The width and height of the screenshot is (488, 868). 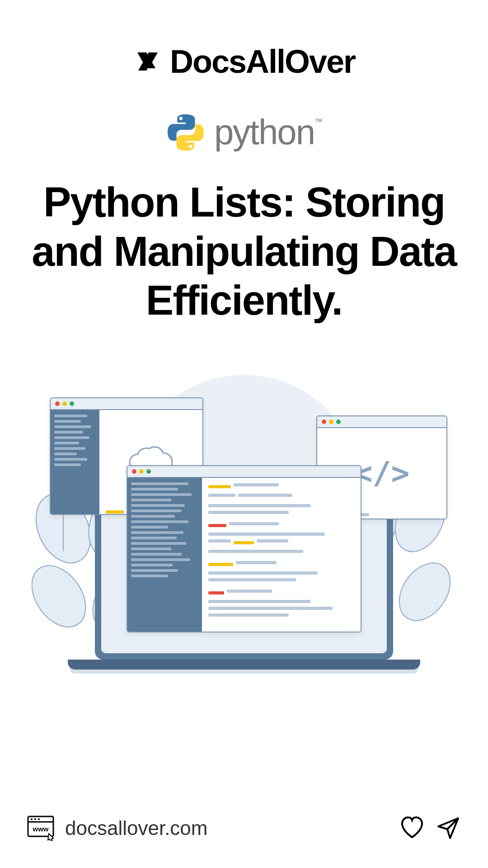 I want to click on brand-name: DocsAllOver, so click(x=263, y=61).